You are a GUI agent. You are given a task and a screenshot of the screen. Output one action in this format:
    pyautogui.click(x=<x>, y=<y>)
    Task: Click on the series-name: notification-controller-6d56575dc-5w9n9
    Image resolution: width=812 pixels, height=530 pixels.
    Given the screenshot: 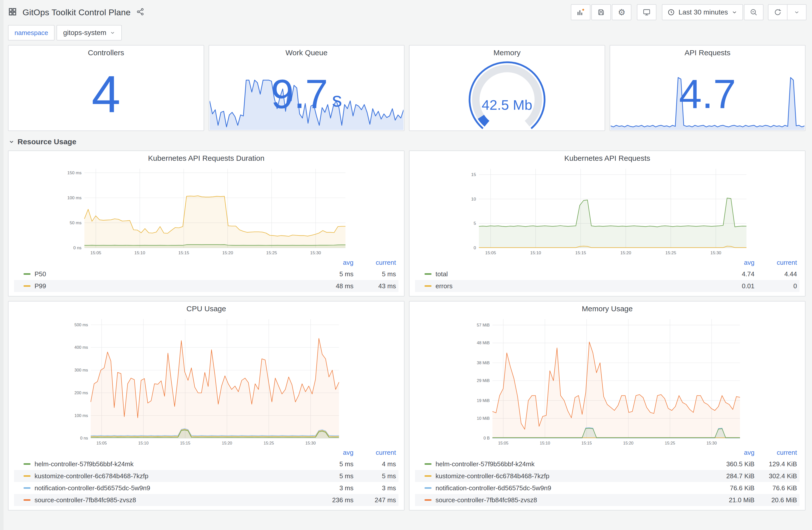 What is the action you would take?
    pyautogui.click(x=92, y=488)
    